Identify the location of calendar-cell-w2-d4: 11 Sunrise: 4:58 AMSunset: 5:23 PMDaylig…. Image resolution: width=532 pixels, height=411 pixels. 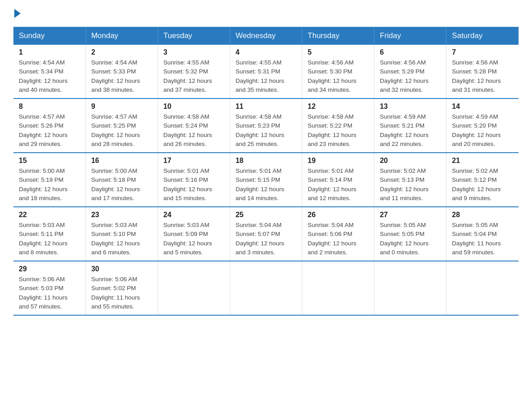
(266, 125).